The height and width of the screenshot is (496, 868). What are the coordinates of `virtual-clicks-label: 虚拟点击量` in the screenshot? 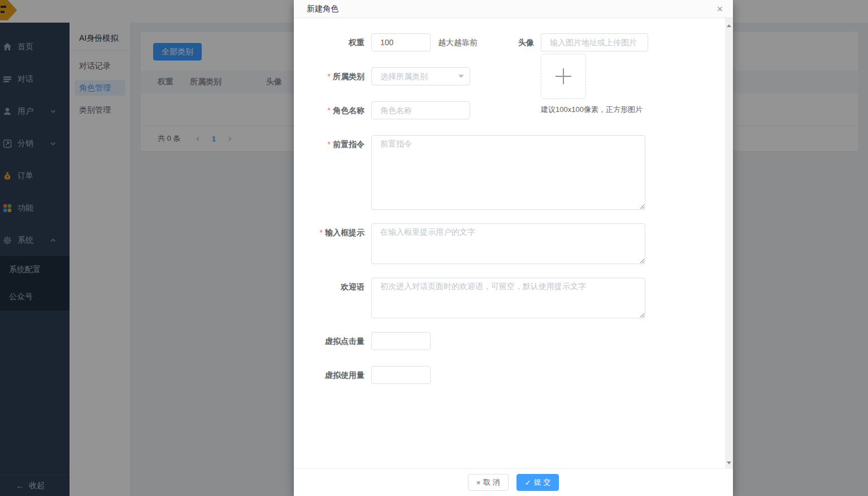 It's located at (332, 341).